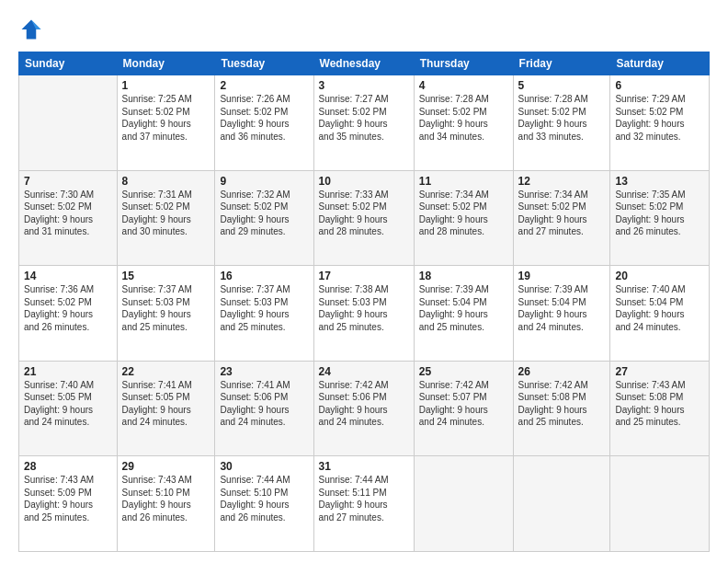 The height and width of the screenshot is (563, 728). What do you see at coordinates (660, 308) in the screenshot?
I see `day-info: Sunrise: 7:40 AM Sunset: 5:04 PM Dayligh…` at bounding box center [660, 308].